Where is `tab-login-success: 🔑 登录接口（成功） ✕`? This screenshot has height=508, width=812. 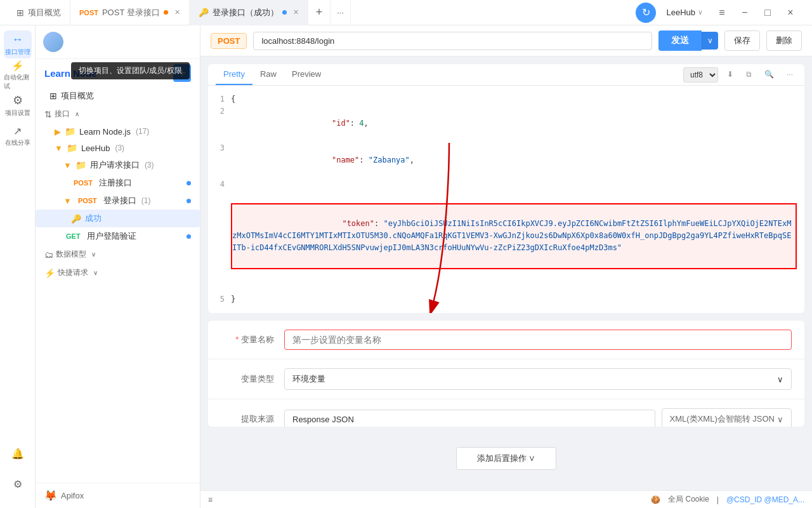
tab-login-success: 🔑 登录接口（成功） ✕ is located at coordinates (249, 13).